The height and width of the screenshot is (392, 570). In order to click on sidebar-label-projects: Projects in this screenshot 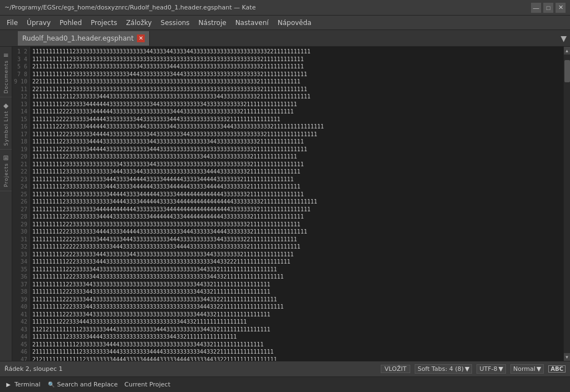, I will do `click(6, 175)`.